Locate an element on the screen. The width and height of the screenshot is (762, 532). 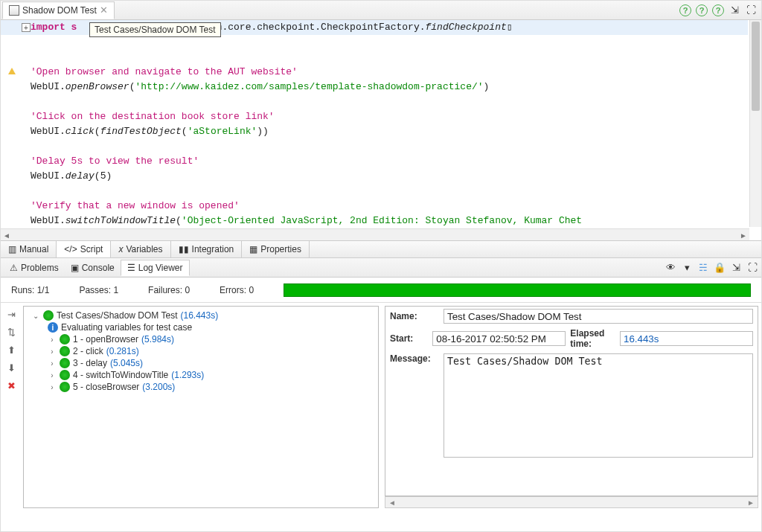
passes-count: Passes: 1 is located at coordinates (98, 290).